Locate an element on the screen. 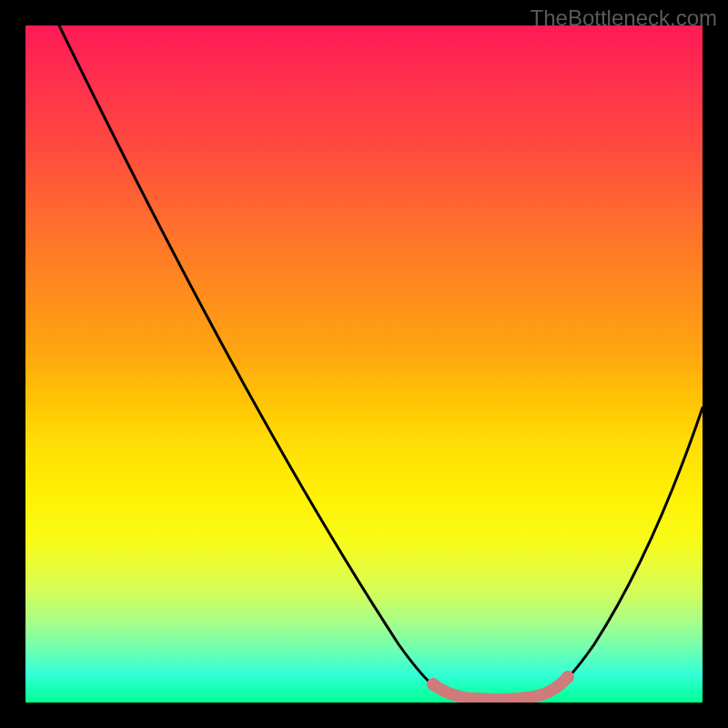  attribution-text: TheBottleneck.com is located at coordinates (624, 18).